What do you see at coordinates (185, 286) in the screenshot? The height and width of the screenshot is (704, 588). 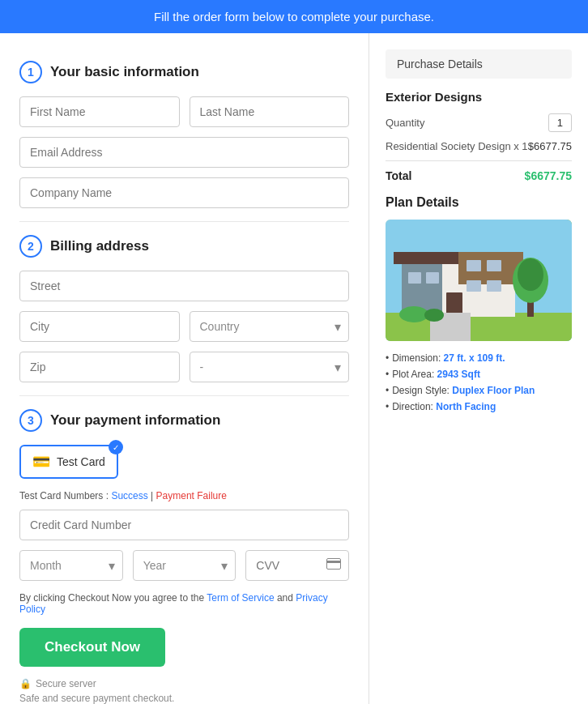 I see `street-input` at bounding box center [185, 286].